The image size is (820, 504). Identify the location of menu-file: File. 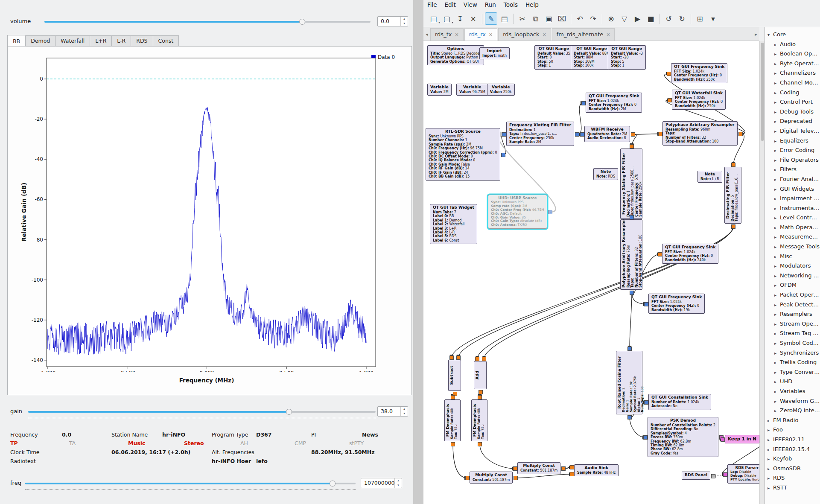
(432, 5).